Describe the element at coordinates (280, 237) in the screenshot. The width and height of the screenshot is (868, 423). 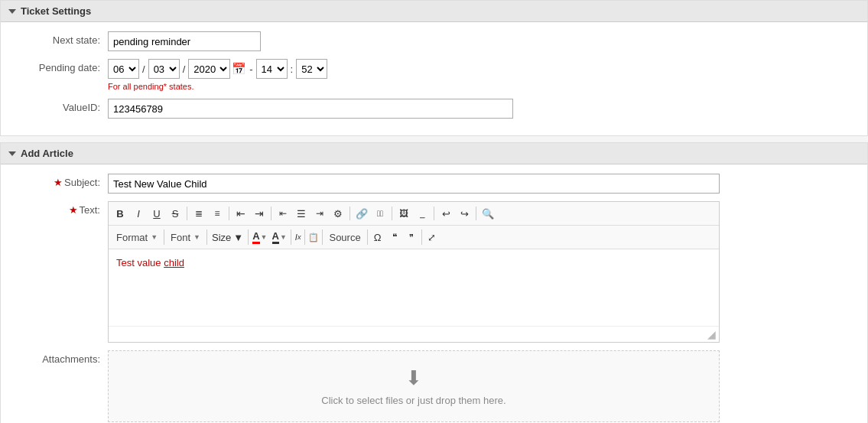
I see `bg-color-button: A ▼` at that location.